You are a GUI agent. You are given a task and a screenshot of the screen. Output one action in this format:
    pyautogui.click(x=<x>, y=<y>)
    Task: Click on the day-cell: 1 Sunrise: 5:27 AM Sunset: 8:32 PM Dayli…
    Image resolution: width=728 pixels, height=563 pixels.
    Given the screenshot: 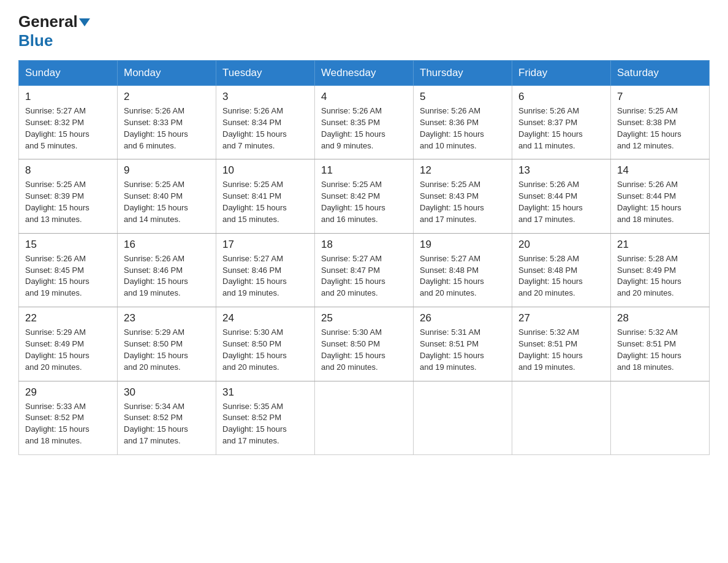 What is the action you would take?
    pyautogui.click(x=69, y=123)
    